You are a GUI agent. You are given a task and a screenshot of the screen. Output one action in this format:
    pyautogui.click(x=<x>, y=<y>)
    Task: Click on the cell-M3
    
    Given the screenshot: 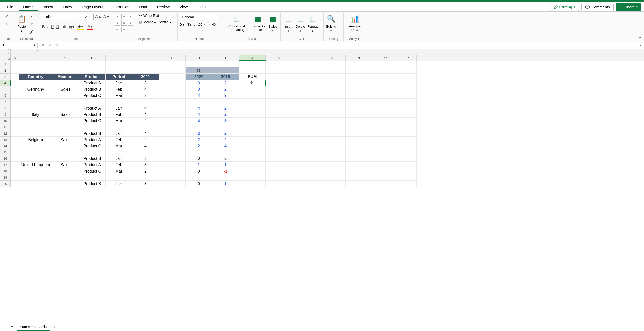 What is the action you would take?
    pyautogui.click(x=332, y=77)
    